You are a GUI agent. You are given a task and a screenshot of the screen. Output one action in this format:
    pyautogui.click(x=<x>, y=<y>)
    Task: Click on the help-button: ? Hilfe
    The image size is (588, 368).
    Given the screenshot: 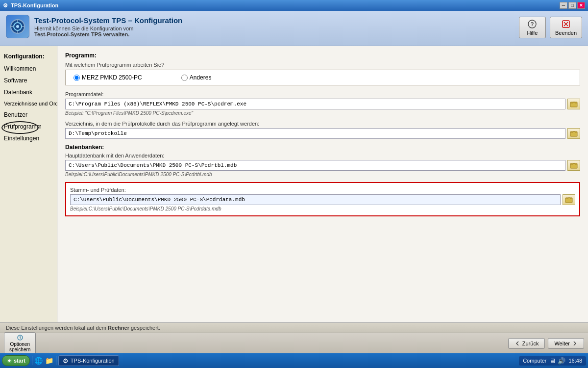 What is the action you would take?
    pyautogui.click(x=532, y=27)
    